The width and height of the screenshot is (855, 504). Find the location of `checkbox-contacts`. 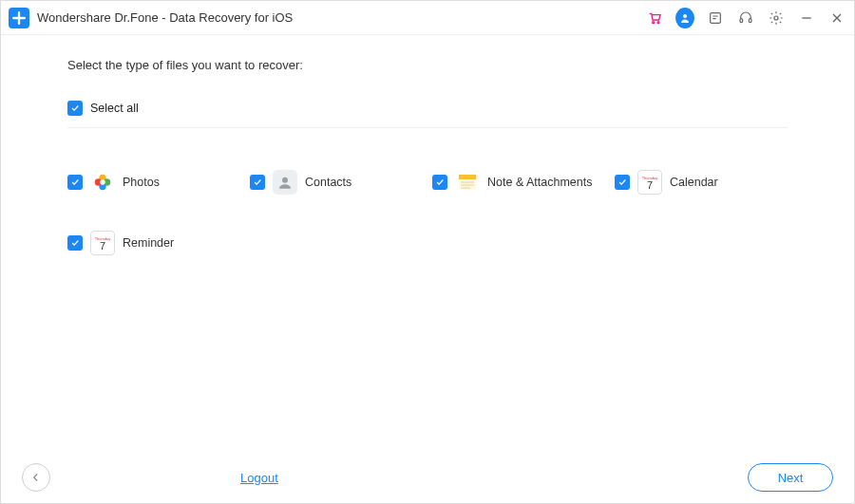

checkbox-contacts is located at coordinates (257, 182).